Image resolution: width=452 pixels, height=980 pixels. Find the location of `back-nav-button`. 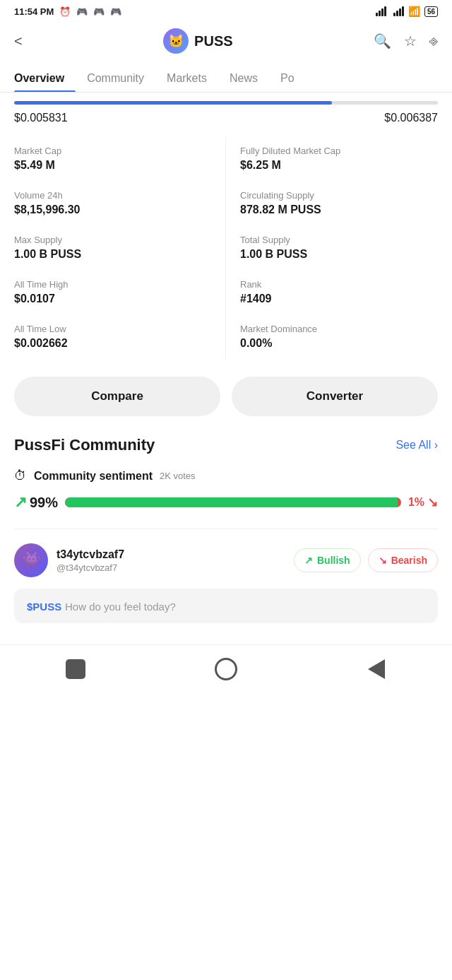

back-nav-button is located at coordinates (226, 669).